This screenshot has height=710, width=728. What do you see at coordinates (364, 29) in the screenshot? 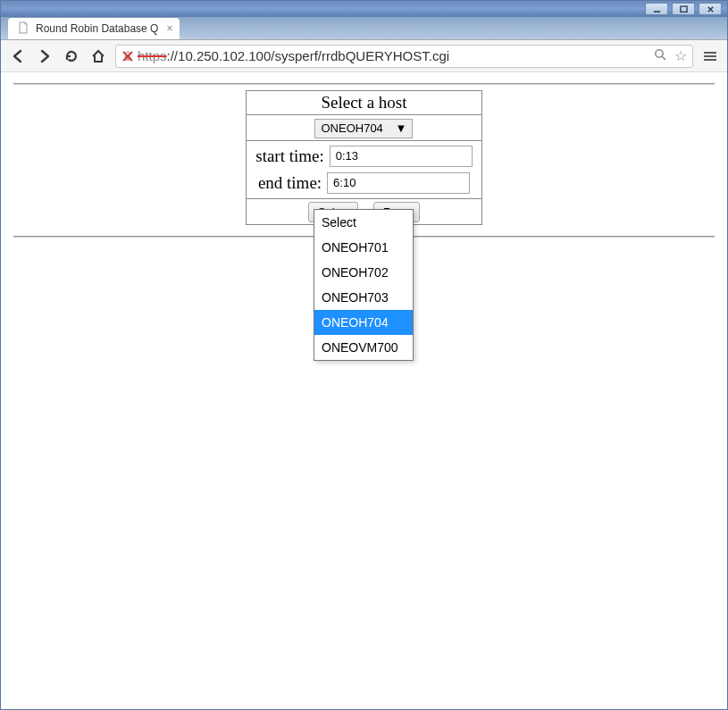
I see `browser-tab-strip: Round Robin Database Q ×` at bounding box center [364, 29].